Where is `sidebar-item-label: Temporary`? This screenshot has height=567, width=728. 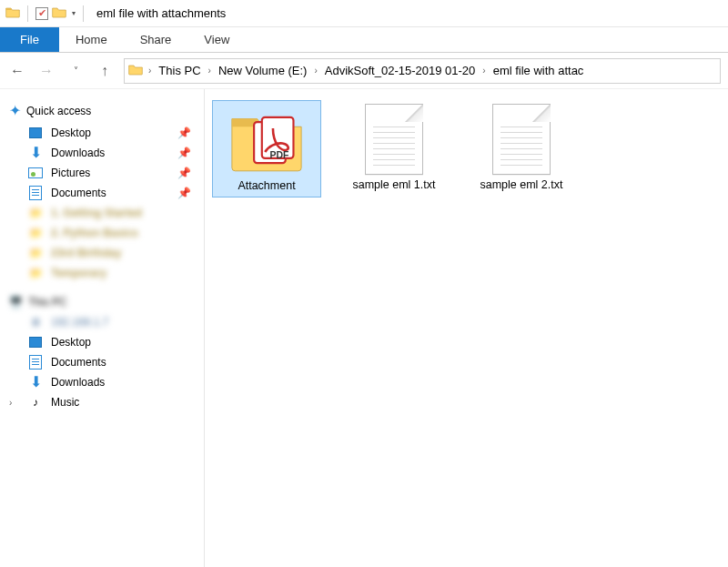 sidebar-item-label: Temporary is located at coordinates (78, 273).